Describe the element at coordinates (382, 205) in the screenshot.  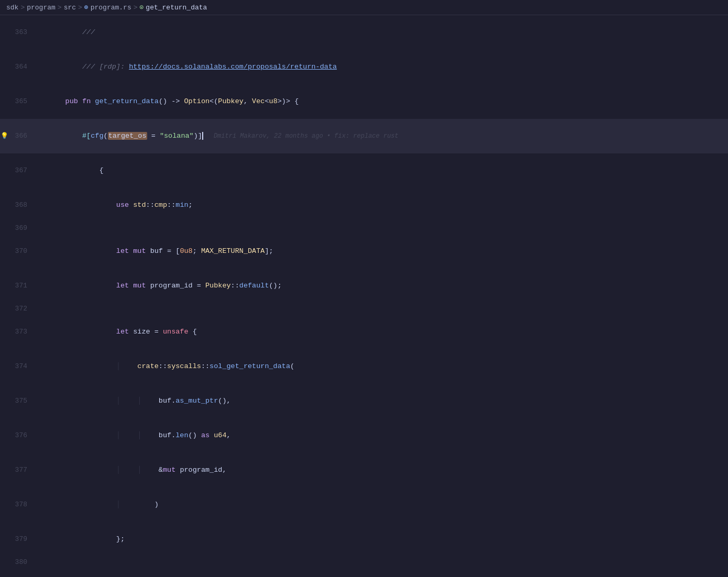
I see `line-content-368: use std::cmp::min;` at that location.